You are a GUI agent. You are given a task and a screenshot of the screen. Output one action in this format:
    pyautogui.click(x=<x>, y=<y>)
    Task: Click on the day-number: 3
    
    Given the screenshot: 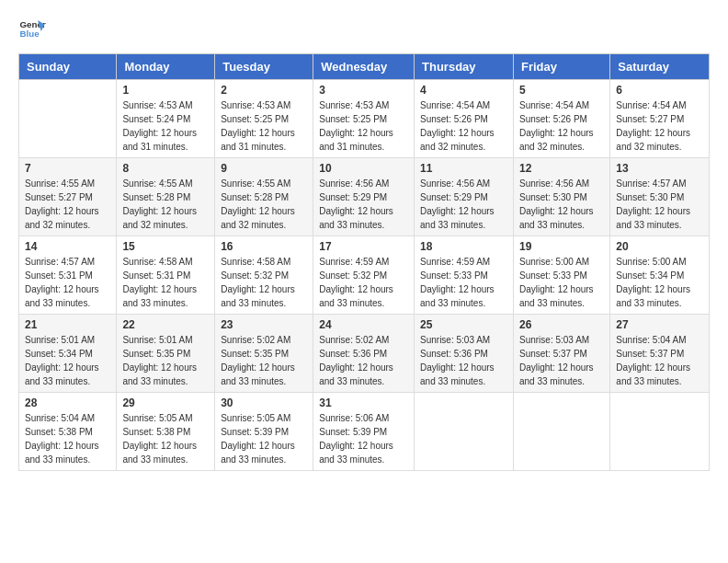 What is the action you would take?
    pyautogui.click(x=364, y=90)
    